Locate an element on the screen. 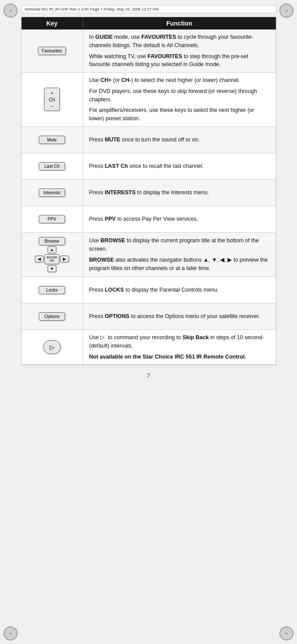 This screenshot has height=644, width=297. function-cell-interests: Press INTERESTS to display the Interests… is located at coordinates (180, 193).